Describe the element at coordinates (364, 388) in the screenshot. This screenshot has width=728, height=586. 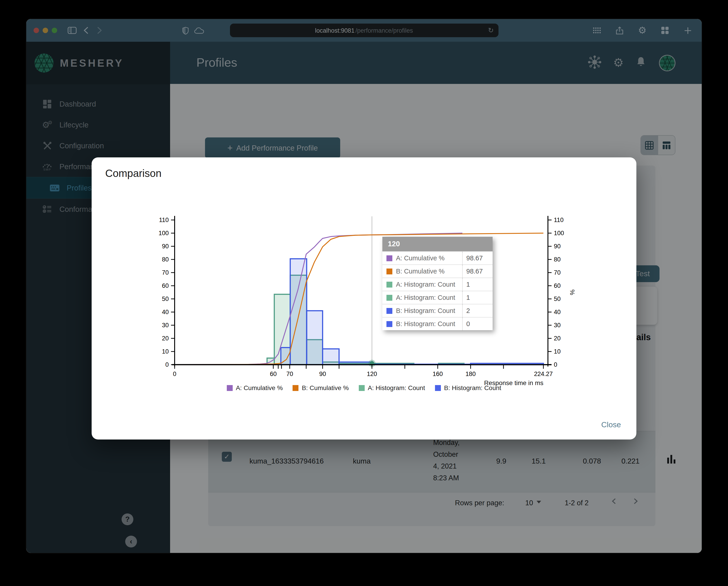
I see `chart-legend: A: Cumulative %B: Cumulative %A: Histogr…` at that location.